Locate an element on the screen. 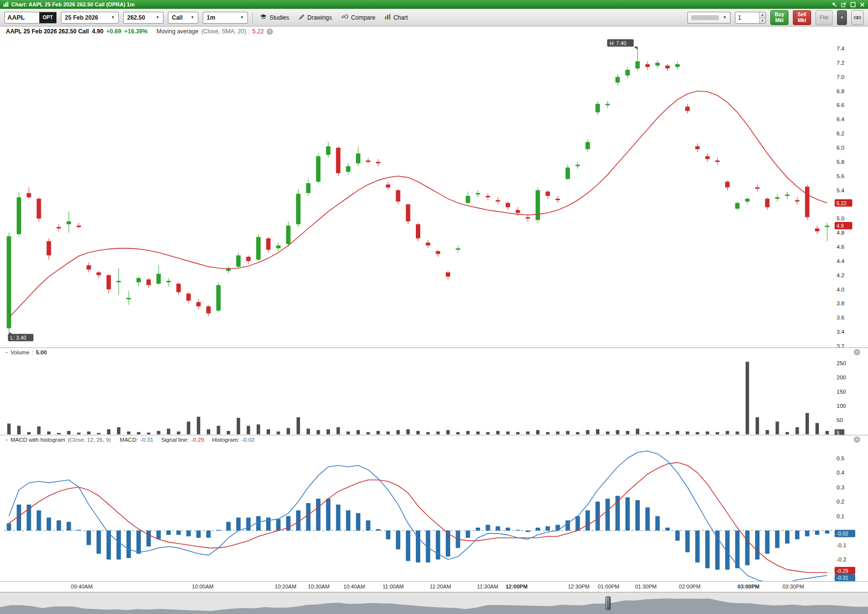  strike-dropdown: 262.50 ▼ is located at coordinates (143, 18).